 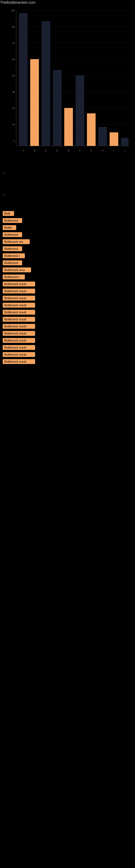 What do you see at coordinates (34, 151) in the screenshot?
I see `svg-text: B` at bounding box center [34, 151].